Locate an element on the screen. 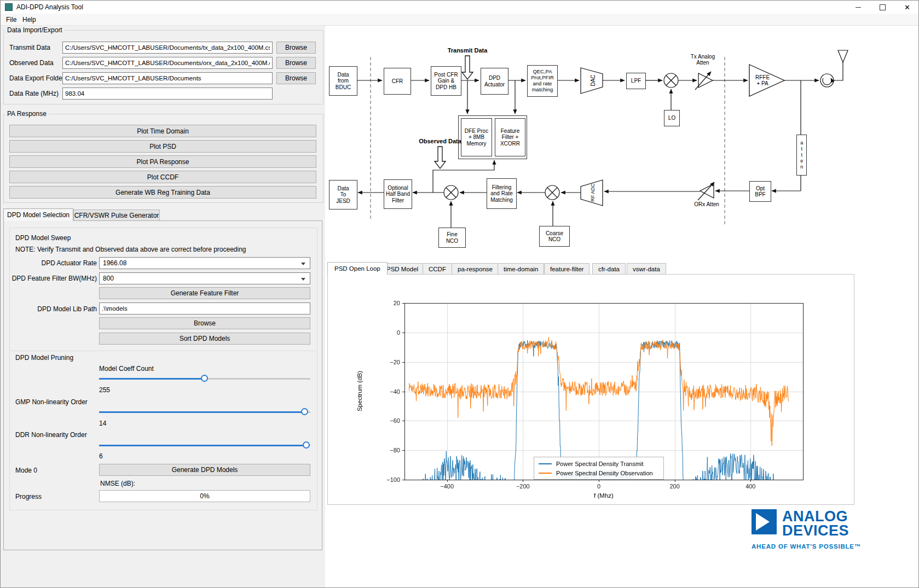 The image size is (919, 588). tab-vswr-data: vswr-data is located at coordinates (646, 269).